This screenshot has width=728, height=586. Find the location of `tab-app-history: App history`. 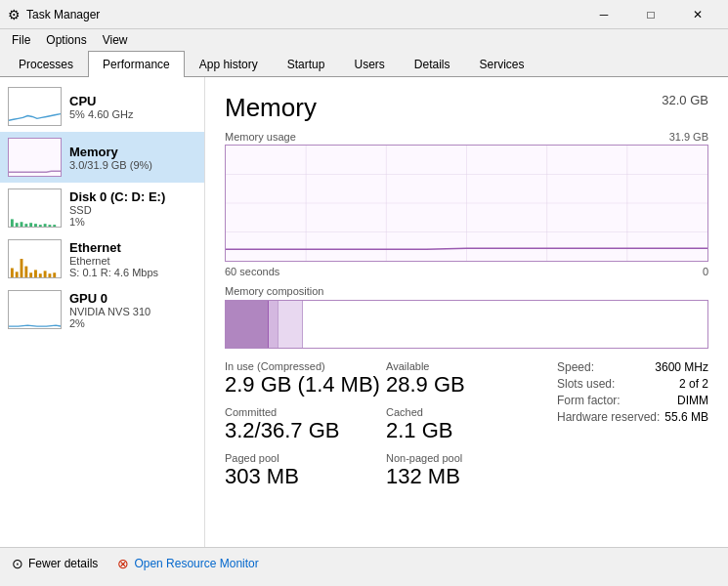

tab-app-history: App history is located at coordinates (229, 64).